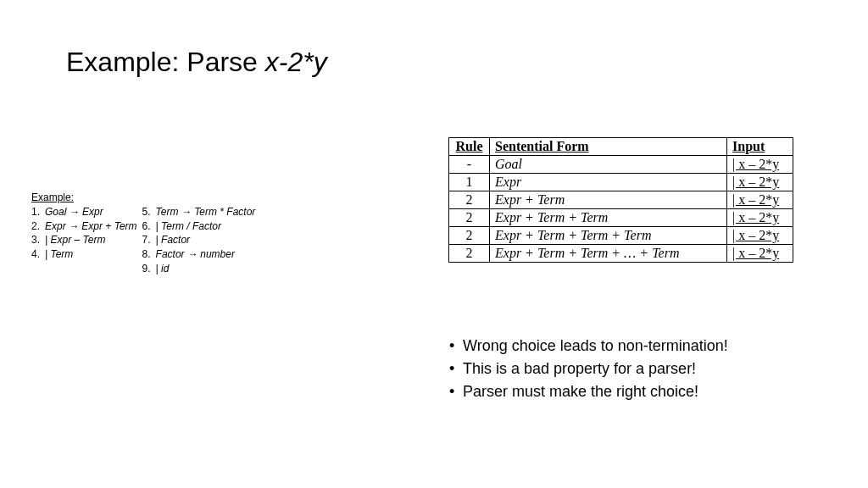  I want to click on slide-title: Example: Parse x-2*y, so click(197, 63).